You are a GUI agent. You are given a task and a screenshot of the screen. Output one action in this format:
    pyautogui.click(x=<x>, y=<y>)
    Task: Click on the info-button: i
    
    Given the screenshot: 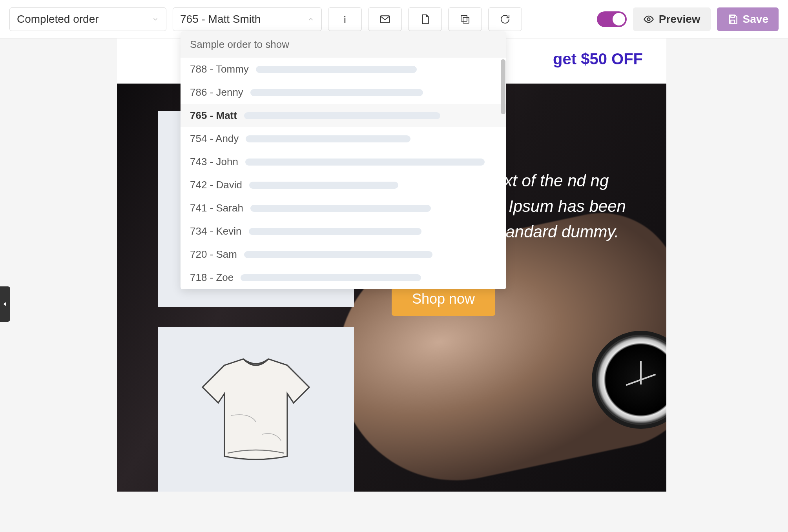 What is the action you would take?
    pyautogui.click(x=345, y=19)
    